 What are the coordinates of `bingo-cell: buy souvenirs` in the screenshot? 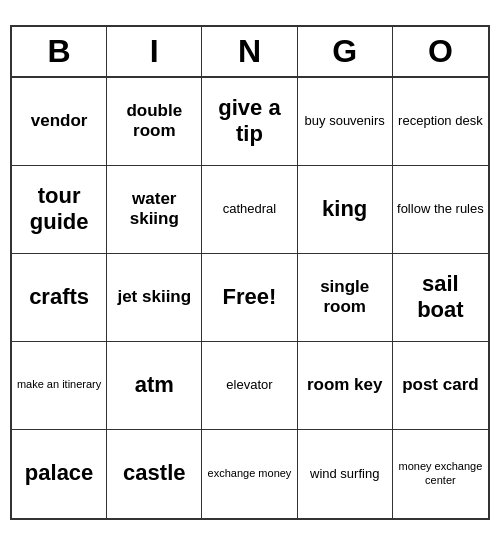 It's located at (346, 122).